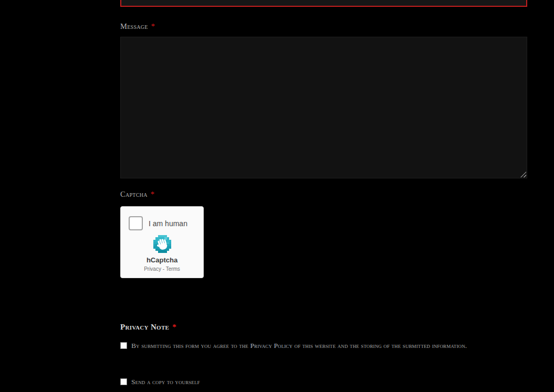 This screenshot has height=392, width=554. What do you see at coordinates (153, 194) in the screenshot?
I see `captcha-required-asterisk: *` at bounding box center [153, 194].